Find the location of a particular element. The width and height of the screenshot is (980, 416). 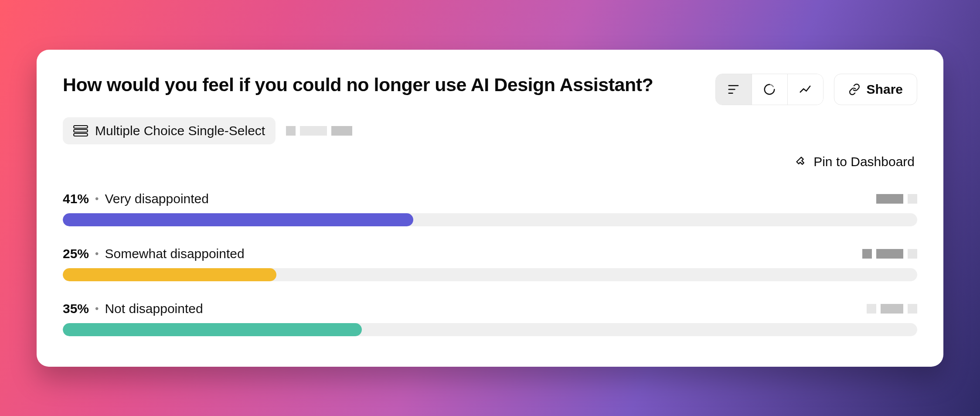

line-chart-icon is located at coordinates (805, 89).